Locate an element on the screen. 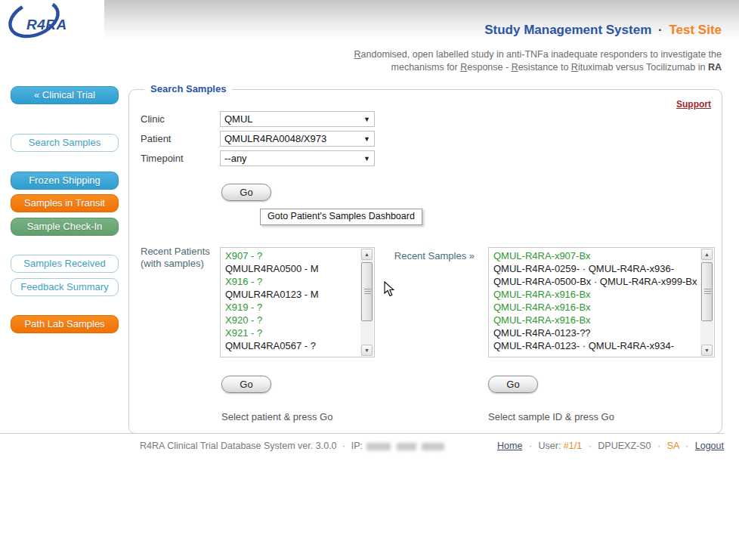 This screenshot has width=739, height=560. patient-label: Patient is located at coordinates (156, 139).